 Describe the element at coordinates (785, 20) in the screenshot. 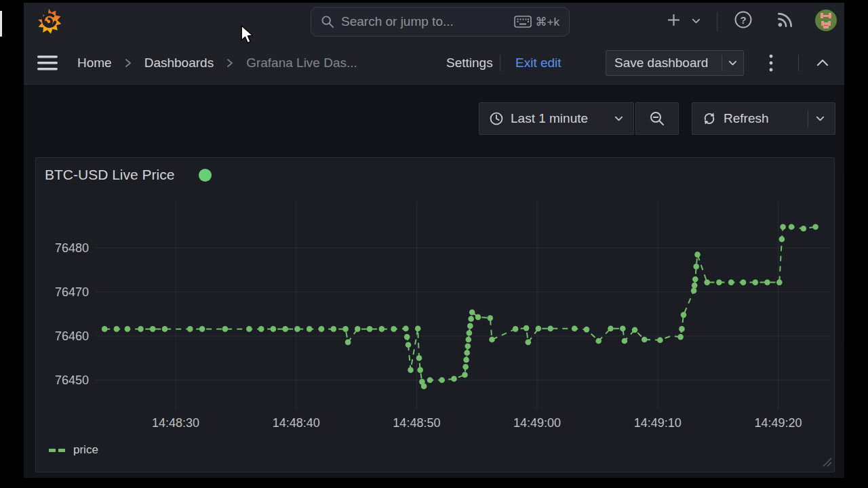

I see `news-button` at that location.